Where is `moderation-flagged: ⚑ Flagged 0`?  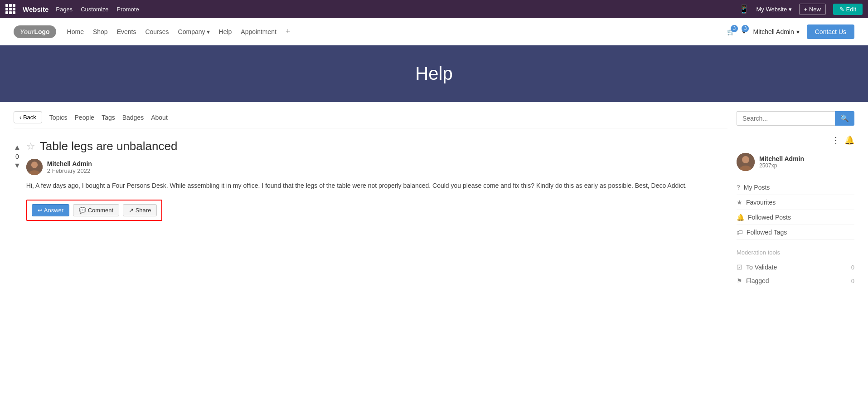
moderation-flagged: ⚑ Flagged 0 is located at coordinates (795, 281).